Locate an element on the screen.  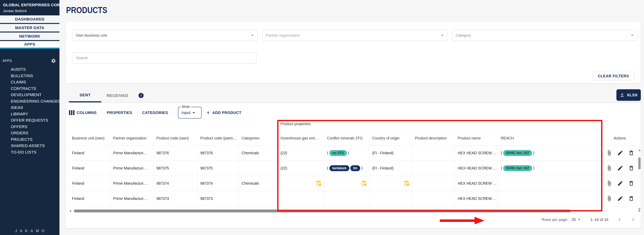
product-row: FinlandPrime Manufacturi…987376987376Che… is located at coordinates (354, 153).